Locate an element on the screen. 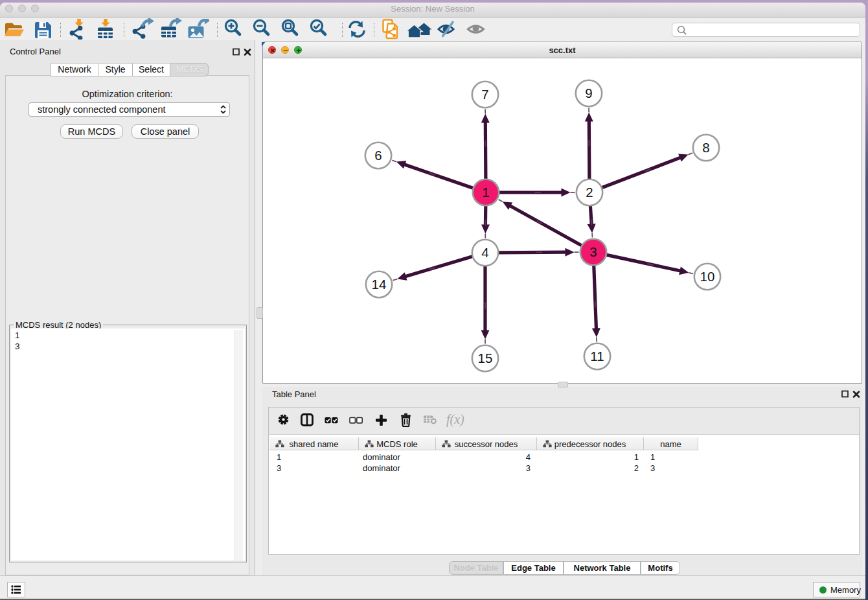 The height and width of the screenshot is (600, 868). svg-text: 14 is located at coordinates (380, 284).